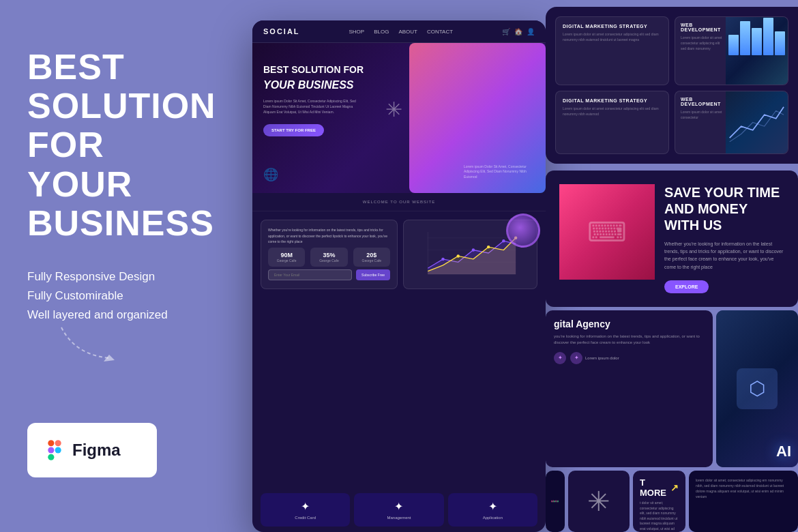 Image resolution: width=798 pixels, height=532 pixels. What do you see at coordinates (143, 145) in the screenshot?
I see `main-title: BEST SOLUTION FOR YOUR BUSINESS` at bounding box center [143, 145].